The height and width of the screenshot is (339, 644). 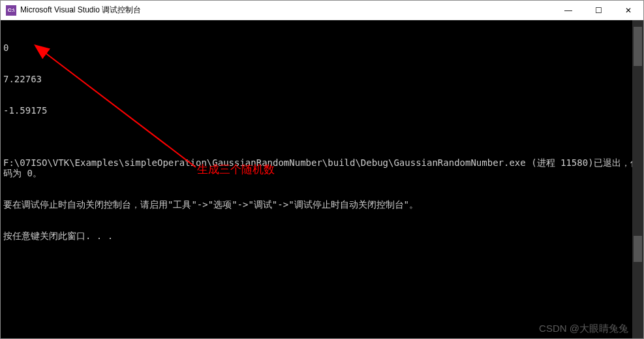 What do you see at coordinates (287, 10) in the screenshot?
I see `window-title: Microsoft Visual Studio 调试控制台` at bounding box center [287, 10].